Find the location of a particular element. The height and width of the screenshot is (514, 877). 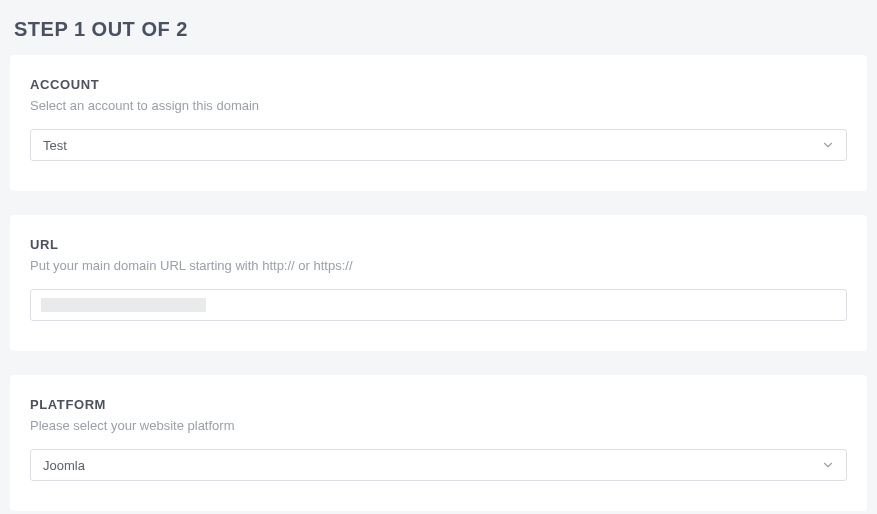

url-input-redacted is located at coordinates (124, 305).